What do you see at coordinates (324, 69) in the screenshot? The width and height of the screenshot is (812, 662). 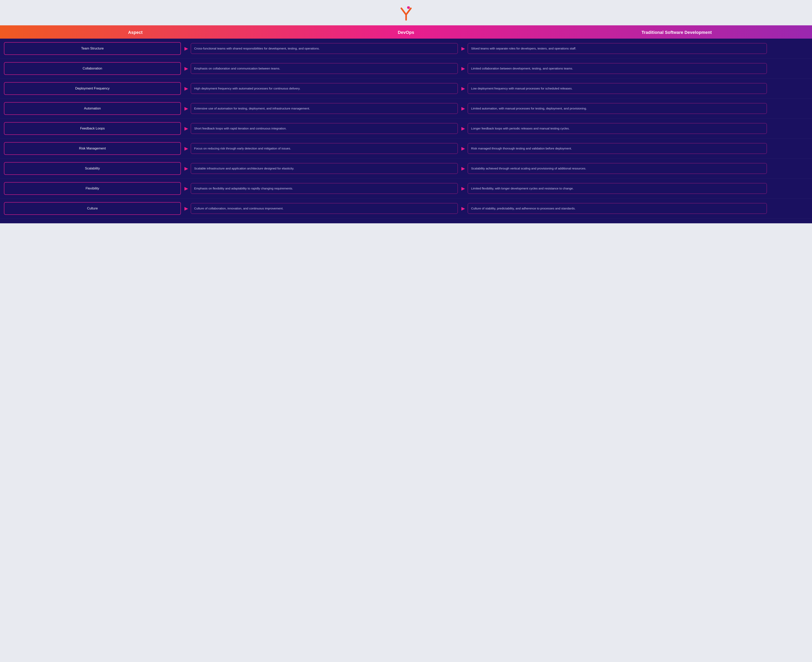 I see `devops-content: Emphasis on collaboration and communicat…` at bounding box center [324, 69].